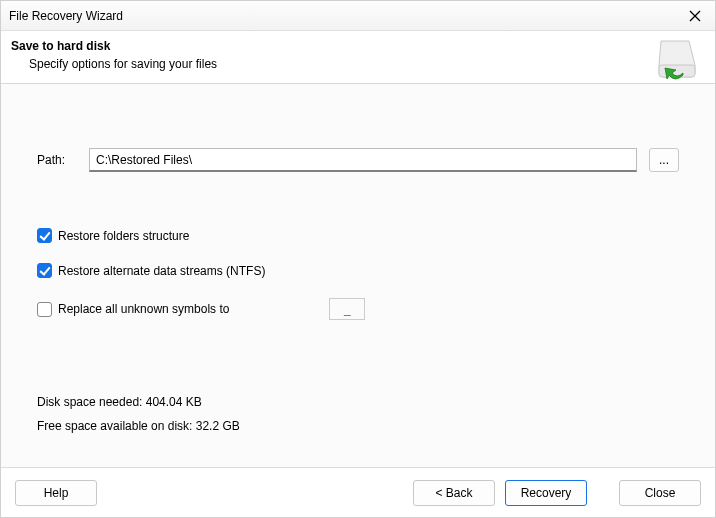 This screenshot has height=518, width=716. What do you see at coordinates (358, 270) in the screenshot?
I see `restore-ads-option: Restore alternate data streams (NTFS)` at bounding box center [358, 270].